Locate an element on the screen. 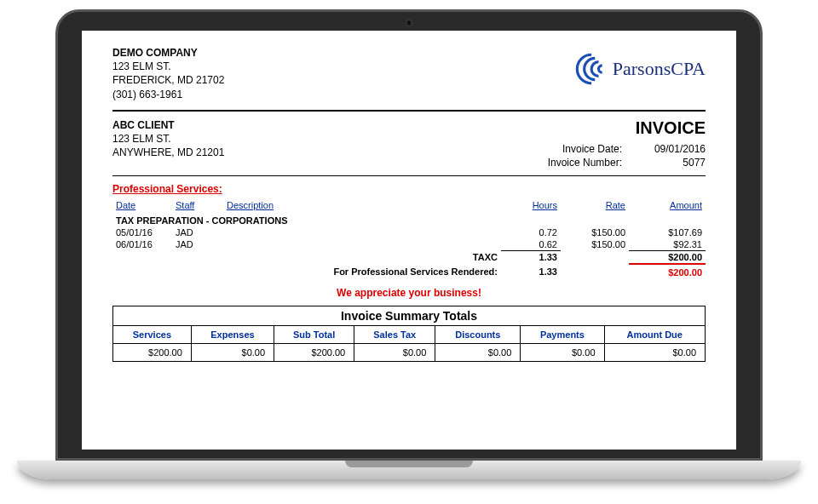  document-header: DEMO COMPANY 123 ELM ST. FREDERICK, MD 2… is located at coordinates (409, 73).